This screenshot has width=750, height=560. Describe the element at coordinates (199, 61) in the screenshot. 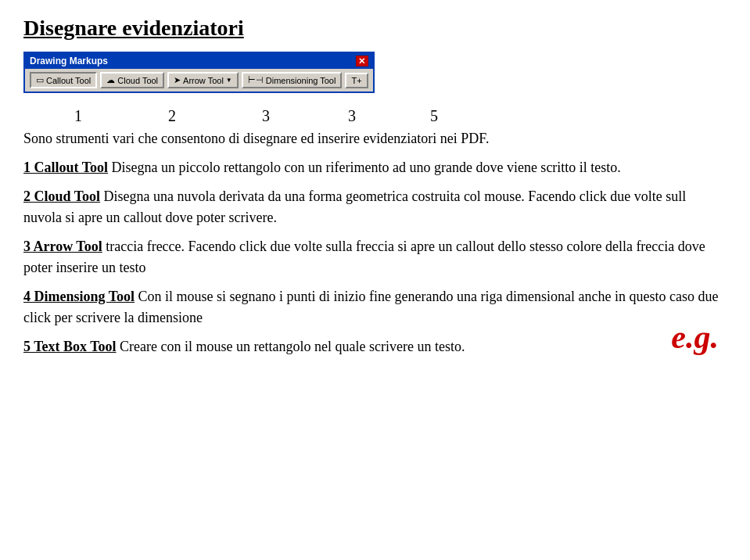

I see `toolbar-titlebar: Drawing Markups ✕` at that location.